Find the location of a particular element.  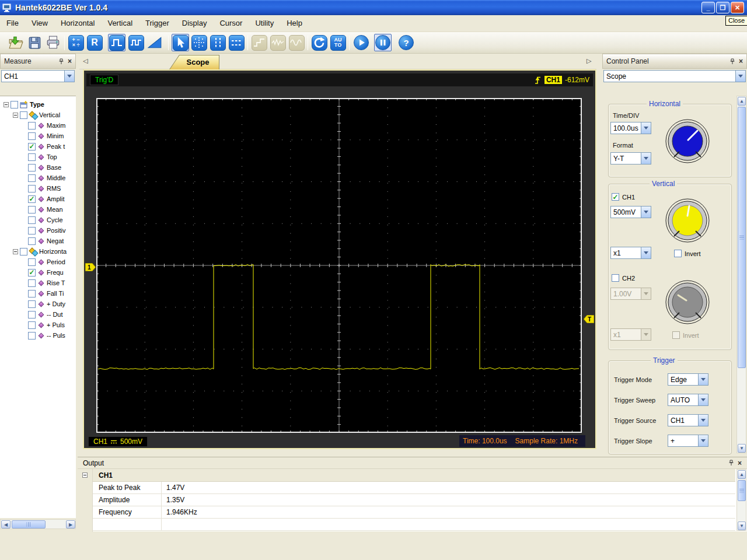

table-row: Peak to Peak 1.47V is located at coordinates (414, 488).